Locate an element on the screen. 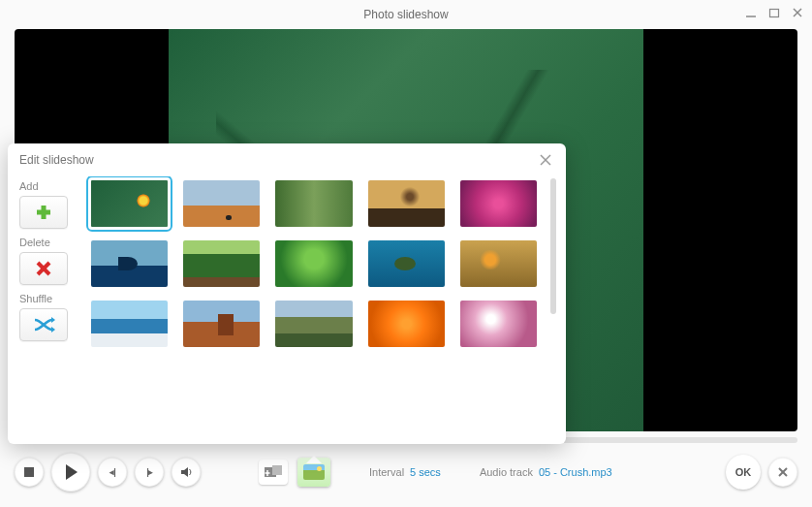  delete-button is located at coordinates (44, 269).